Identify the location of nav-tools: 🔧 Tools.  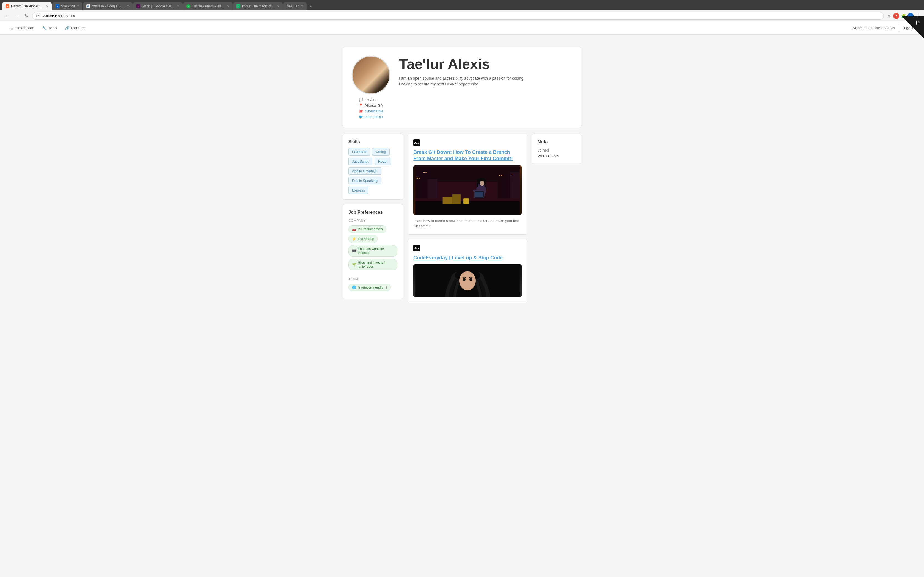
(50, 28).